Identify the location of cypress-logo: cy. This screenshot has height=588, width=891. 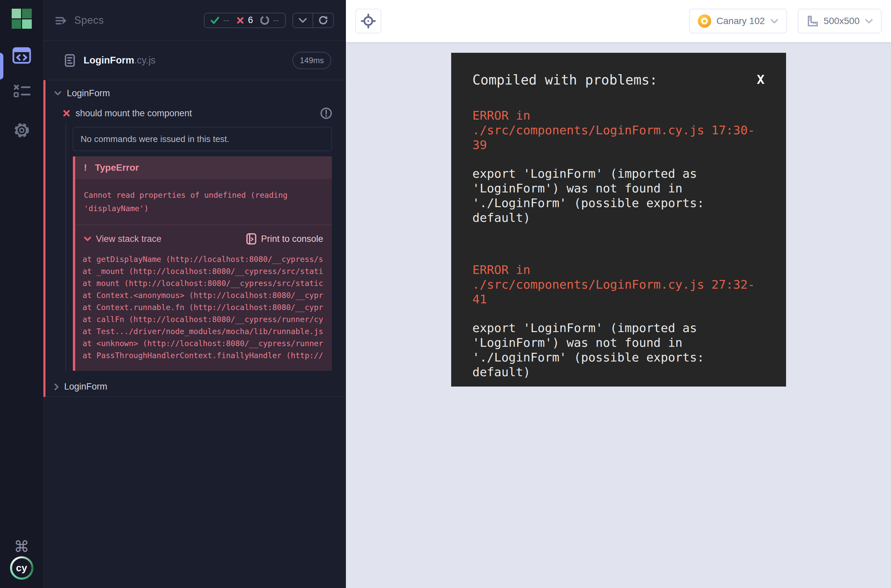
(22, 568).